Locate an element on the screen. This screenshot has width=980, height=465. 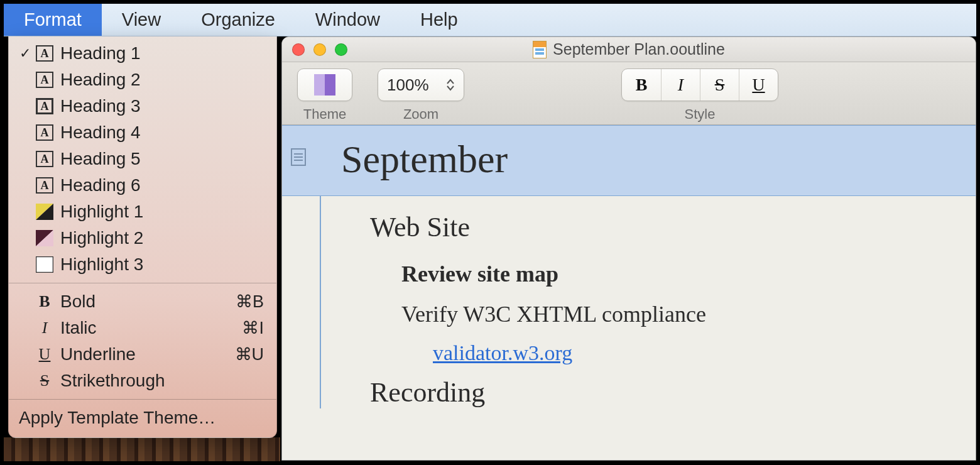
menu-item-label: Highlight 3 is located at coordinates (102, 265).